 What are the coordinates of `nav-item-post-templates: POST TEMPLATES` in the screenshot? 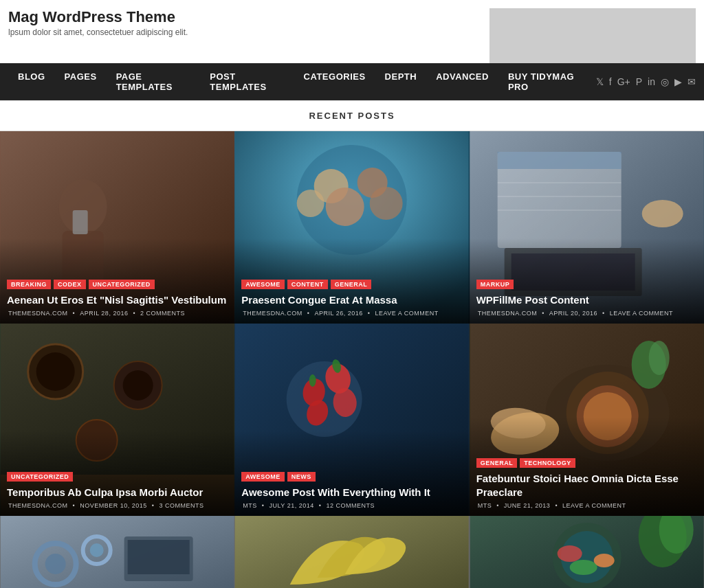 It's located at (247, 82).